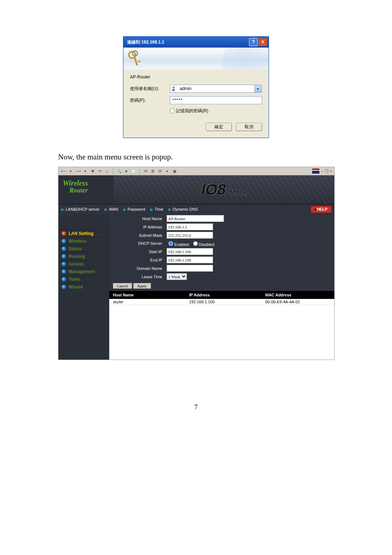 The width and height of the screenshot is (392, 555). Describe the element at coordinates (64, 171) in the screenshot. I see `back-icon: ⟵` at that location.